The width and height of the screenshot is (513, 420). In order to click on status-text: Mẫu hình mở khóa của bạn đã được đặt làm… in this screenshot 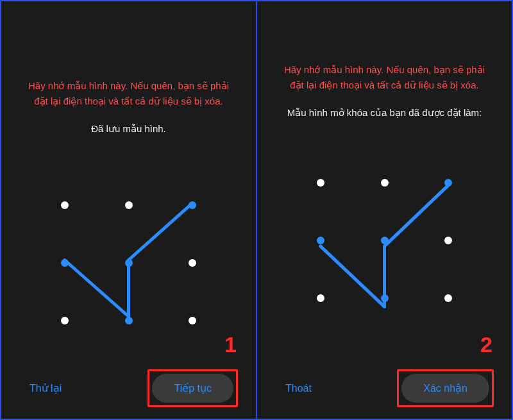, I will do `click(385, 113)`.